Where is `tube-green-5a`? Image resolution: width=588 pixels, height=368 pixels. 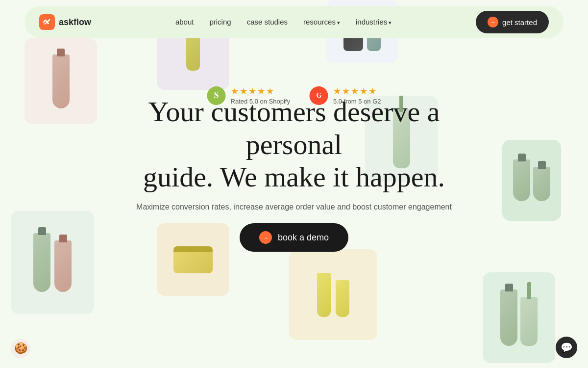
tube-green-5a is located at coordinates (521, 181).